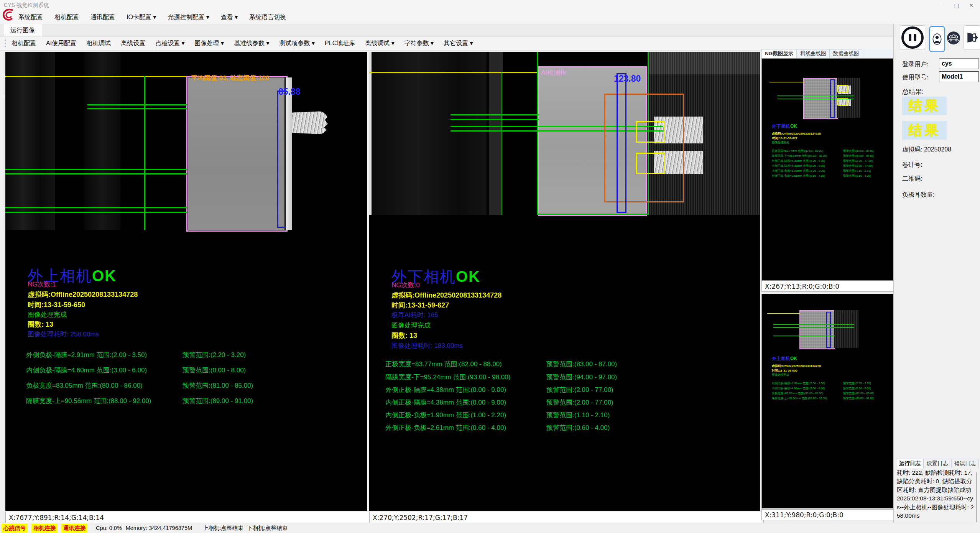 The width and height of the screenshot is (980, 533). What do you see at coordinates (297, 44) in the screenshot?
I see `tool-testitem-params: 测试项参数 ▾` at bounding box center [297, 44].